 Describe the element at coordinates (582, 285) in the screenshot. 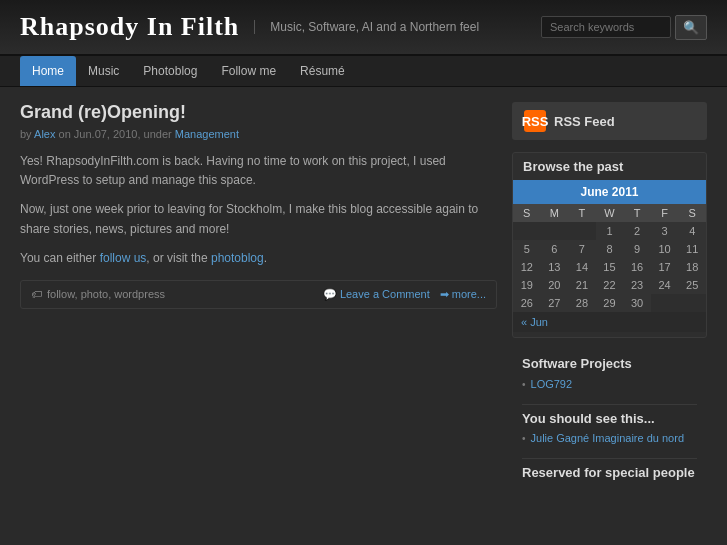

I see `calendar-day: 21` at that location.